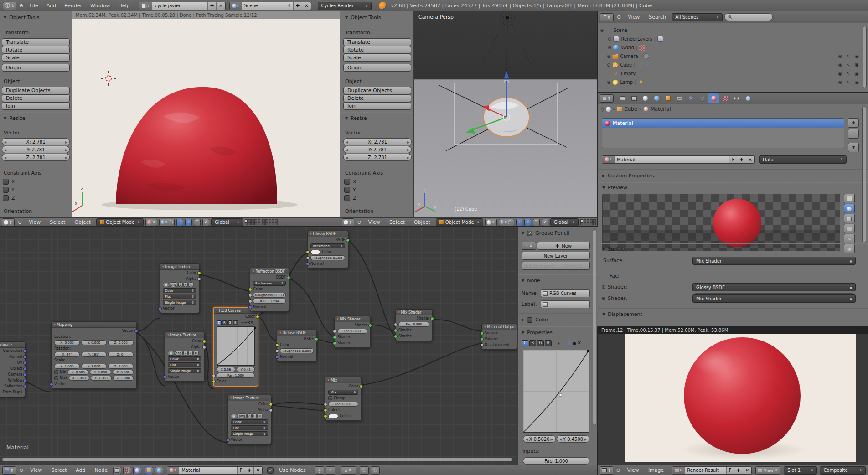 The image size is (868, 475). What do you see at coordinates (57, 372) in the screenshot?
I see `mapping-min-checkbox` at bounding box center [57, 372].